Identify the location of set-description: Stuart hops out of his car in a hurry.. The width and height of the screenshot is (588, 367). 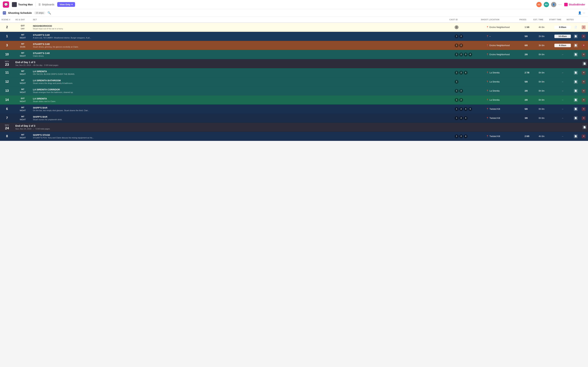
(242, 29).